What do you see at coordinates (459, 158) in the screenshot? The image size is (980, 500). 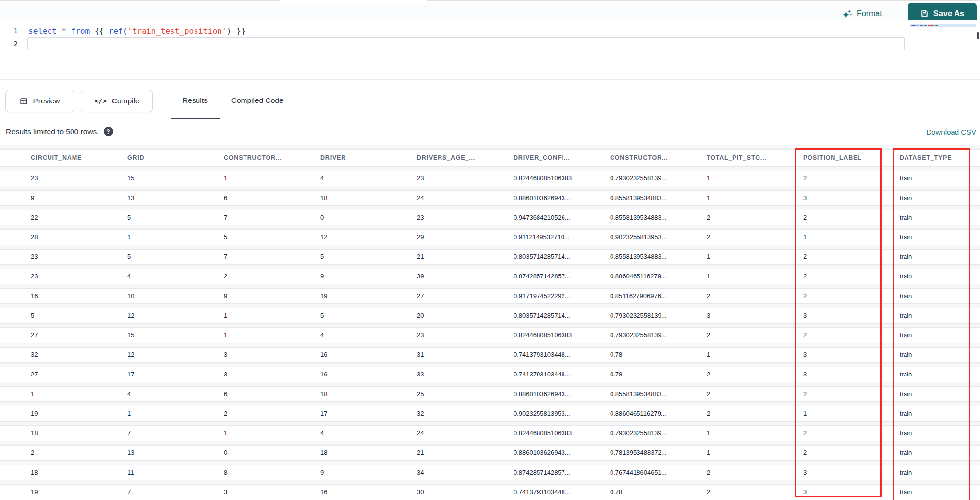 I see `column-header: DRIVERS_AGE_...` at bounding box center [459, 158].